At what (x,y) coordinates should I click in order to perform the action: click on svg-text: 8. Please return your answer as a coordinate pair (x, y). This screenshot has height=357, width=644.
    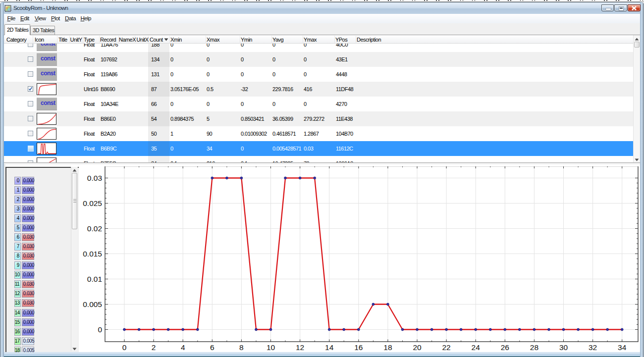
    Looking at the image, I should click on (242, 348).